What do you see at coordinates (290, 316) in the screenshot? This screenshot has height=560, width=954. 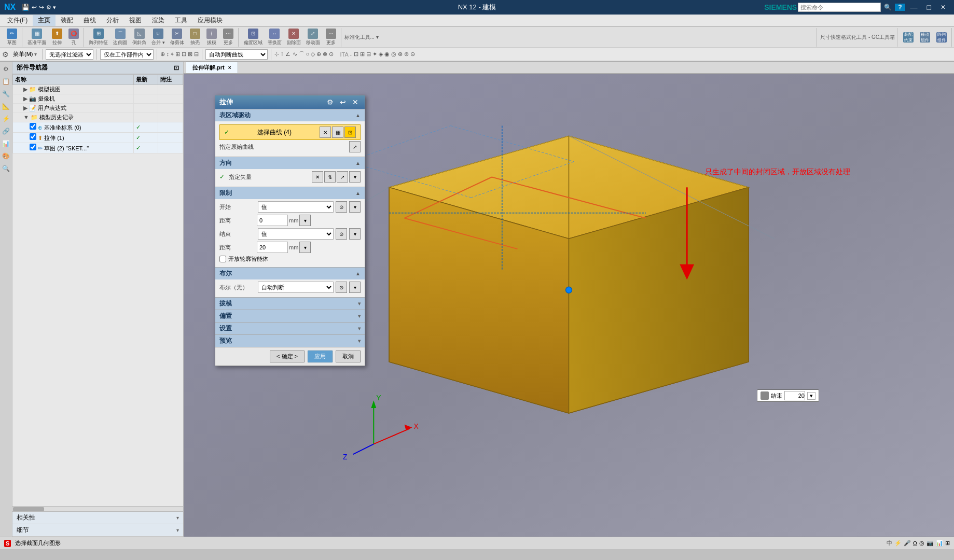 I see `offset-header: 偏置 ▾` at bounding box center [290, 316].